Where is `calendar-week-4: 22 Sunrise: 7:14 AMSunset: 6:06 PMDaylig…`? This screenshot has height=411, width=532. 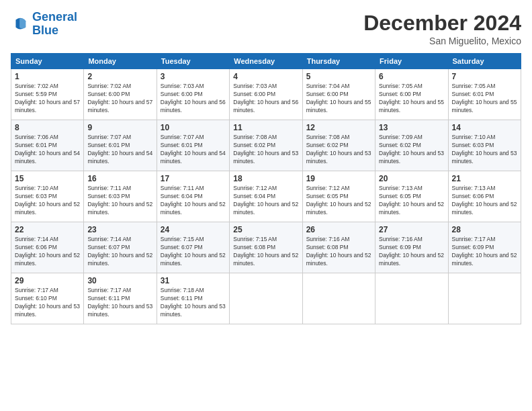
calendar-week-4: 22 Sunrise: 7:14 AMSunset: 6:06 PMDaylig… is located at coordinates (266, 248).